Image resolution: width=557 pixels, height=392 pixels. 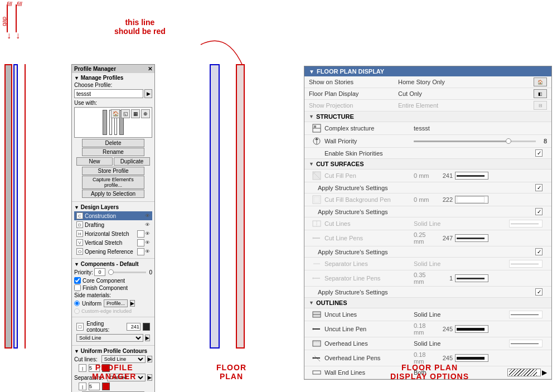 I want to click on fpdo-sep-line-pens-swatch, so click(x=472, y=278).